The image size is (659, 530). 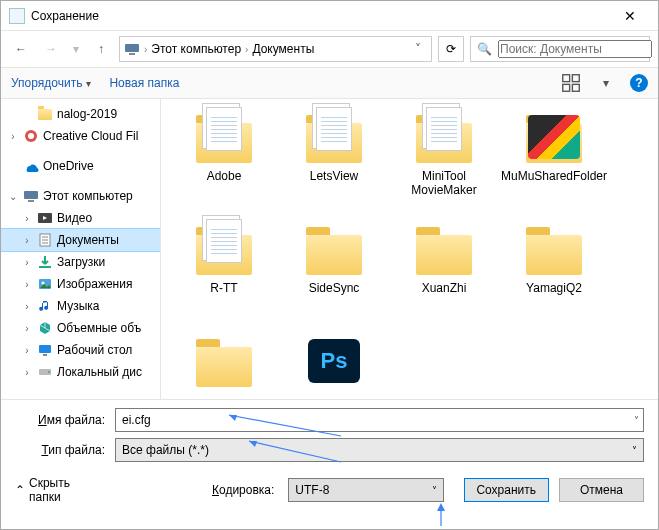 What do you see at coordinates (80, 196) in the screenshot?
I see `tree-item: ⌄Этот компьютер` at bounding box center [80, 196].